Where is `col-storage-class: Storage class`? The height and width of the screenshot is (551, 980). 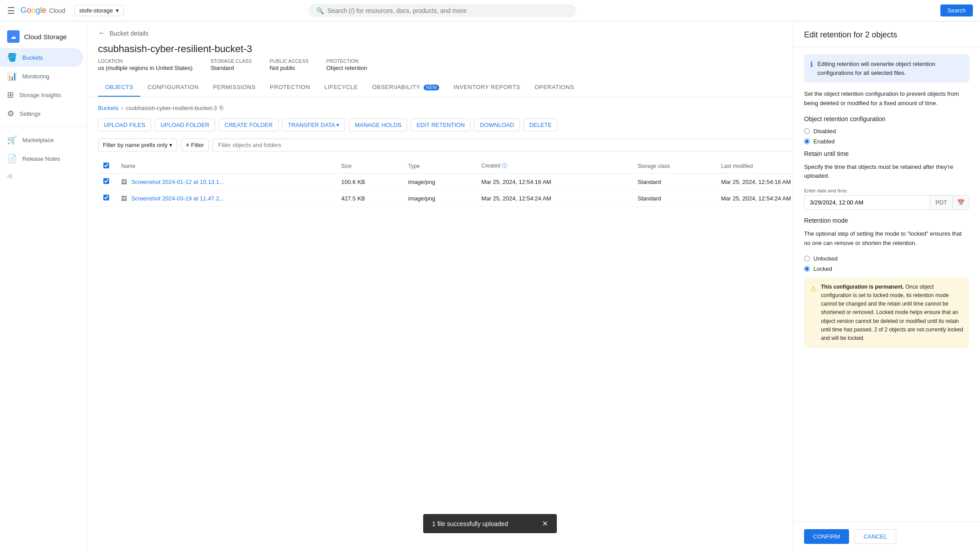 col-storage-class: Storage class is located at coordinates (674, 166).